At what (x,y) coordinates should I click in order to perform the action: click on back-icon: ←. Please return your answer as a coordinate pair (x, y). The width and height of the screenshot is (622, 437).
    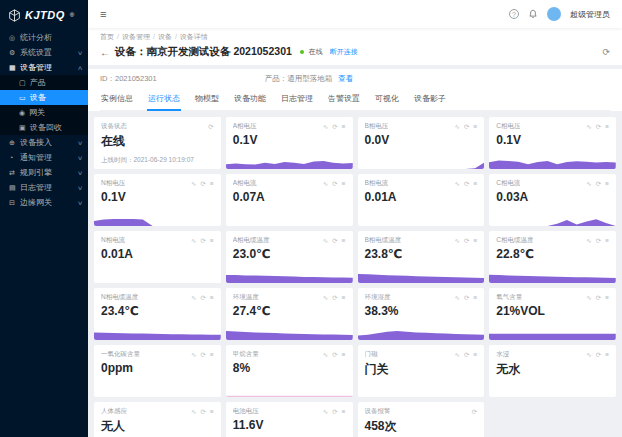
    Looking at the image, I should click on (105, 52).